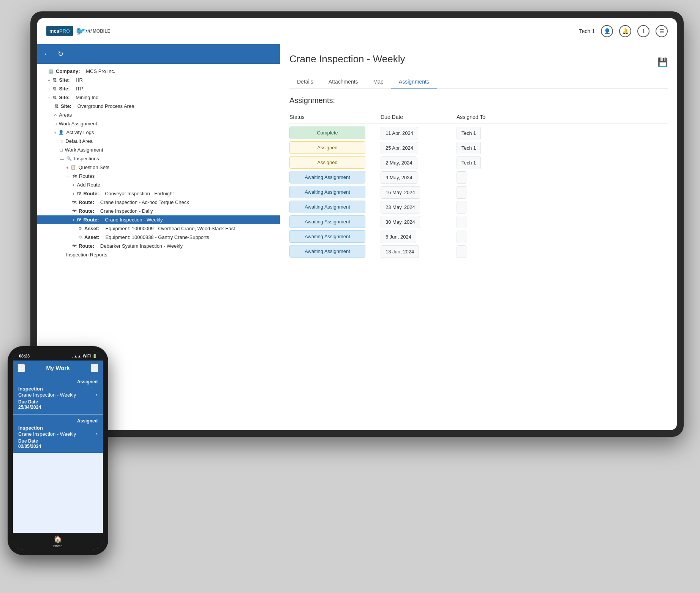 The height and width of the screenshot is (593, 700). Describe the element at coordinates (399, 178) in the screenshot. I see `due-date-field: 9 May, 2024` at that location.